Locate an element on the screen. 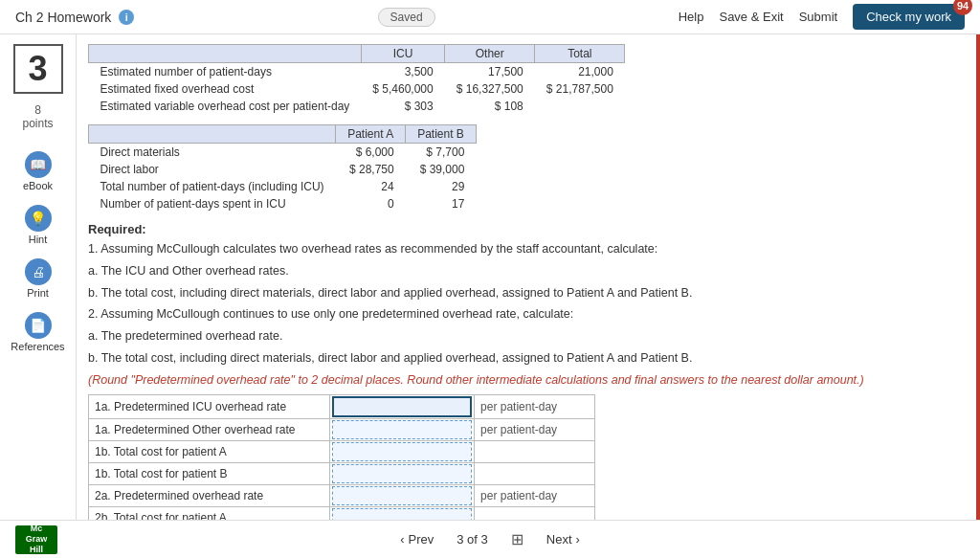 This screenshot has width=980, height=558. total-pages: 3 is located at coordinates (484, 540).